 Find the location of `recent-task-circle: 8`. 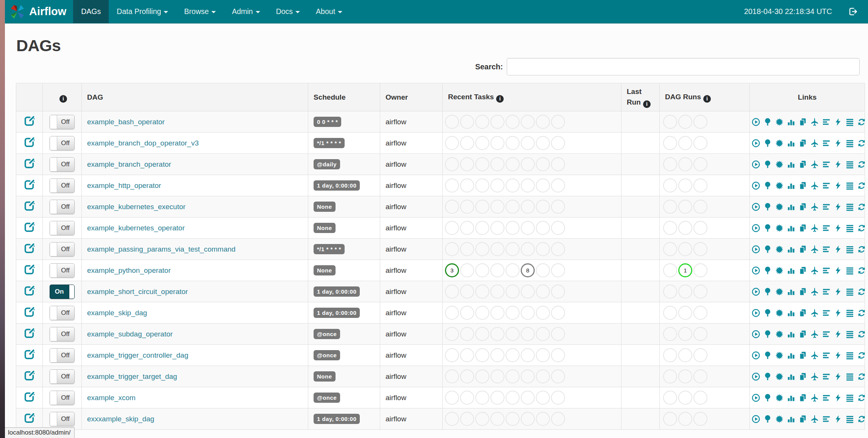

recent-task-circle: 8 is located at coordinates (528, 271).